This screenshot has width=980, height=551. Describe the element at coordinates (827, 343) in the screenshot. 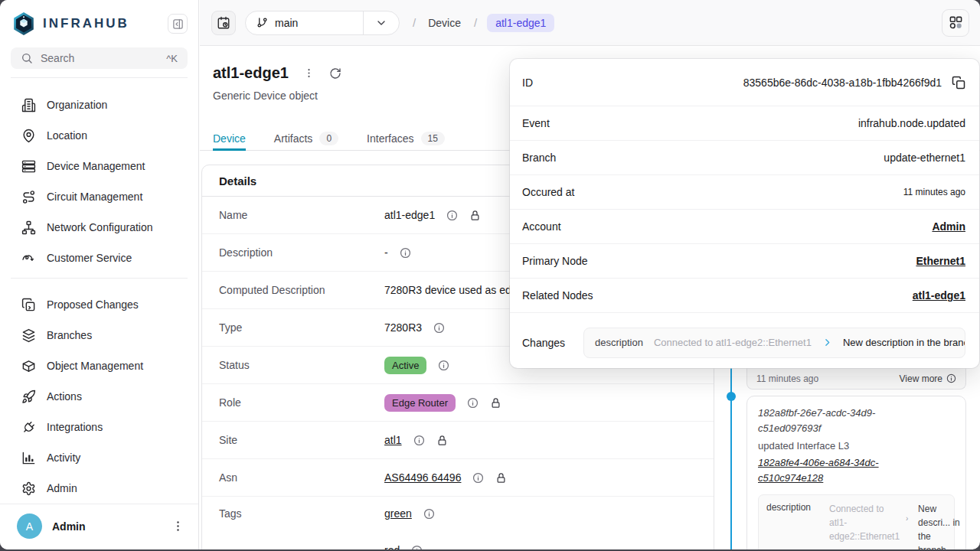

I see `chevron-right-icon` at that location.